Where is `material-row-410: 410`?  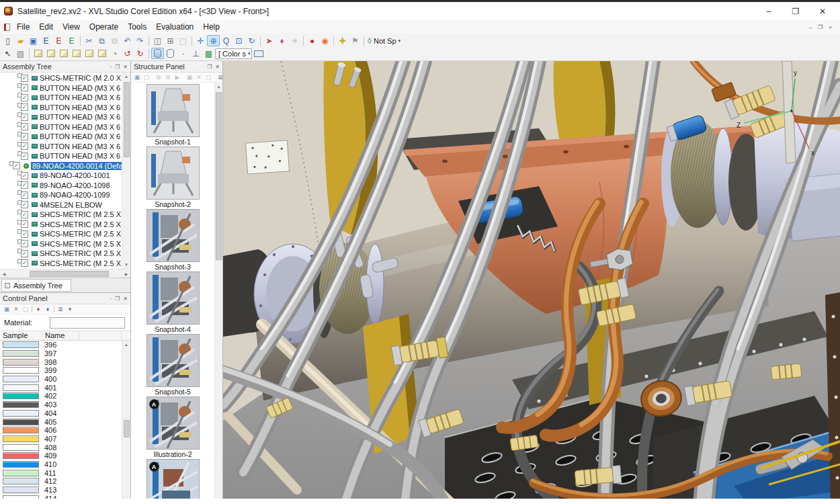
material-row-410: 410 is located at coordinates (60, 465).